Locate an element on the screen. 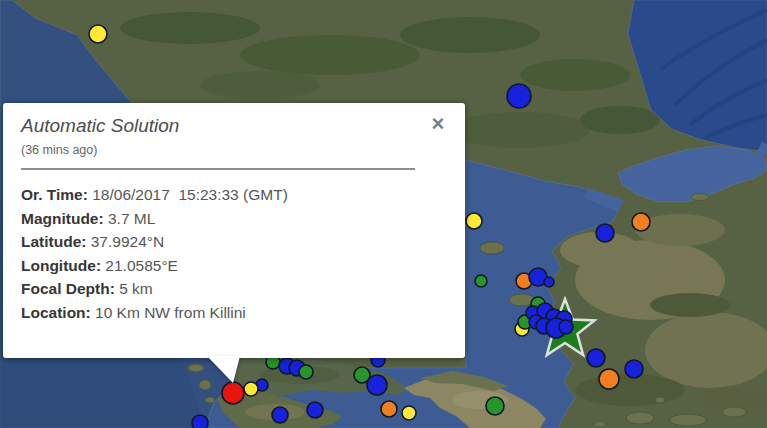  popup-close-button: × is located at coordinates (438, 124).